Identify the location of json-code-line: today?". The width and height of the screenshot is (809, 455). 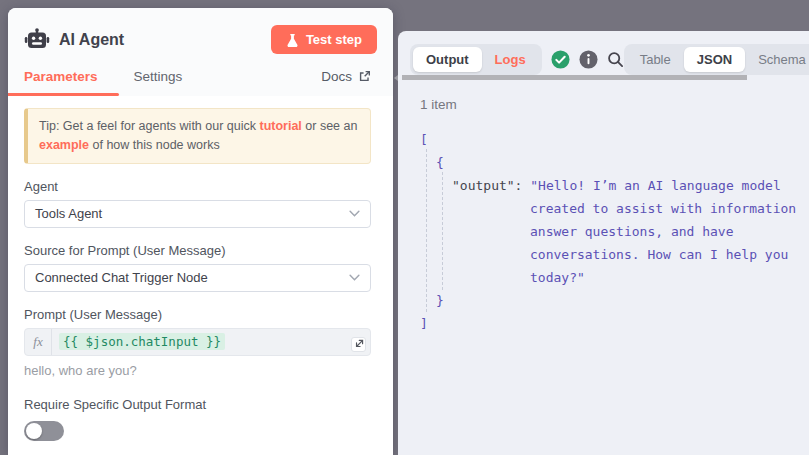
(604, 278).